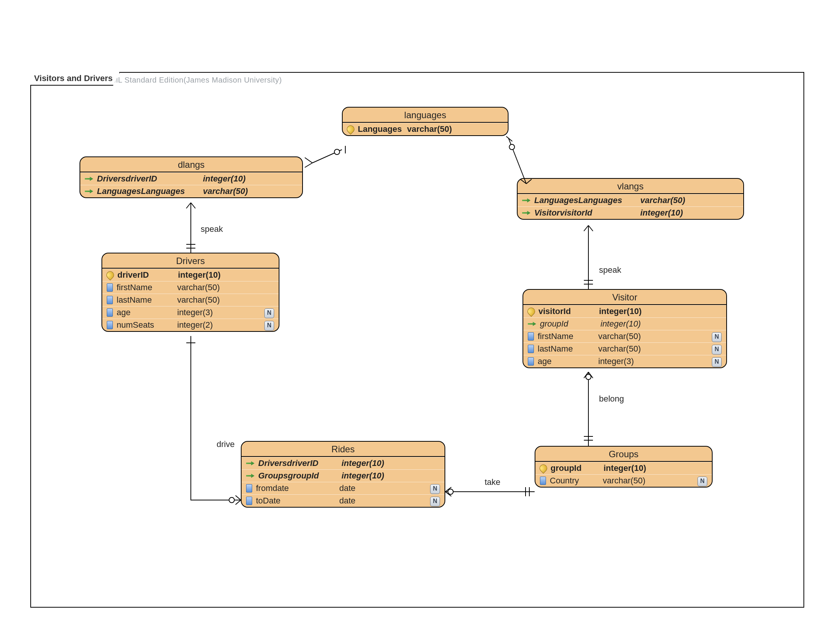 The image size is (833, 644). I want to click on rel-label-drive: drive, so click(226, 444).